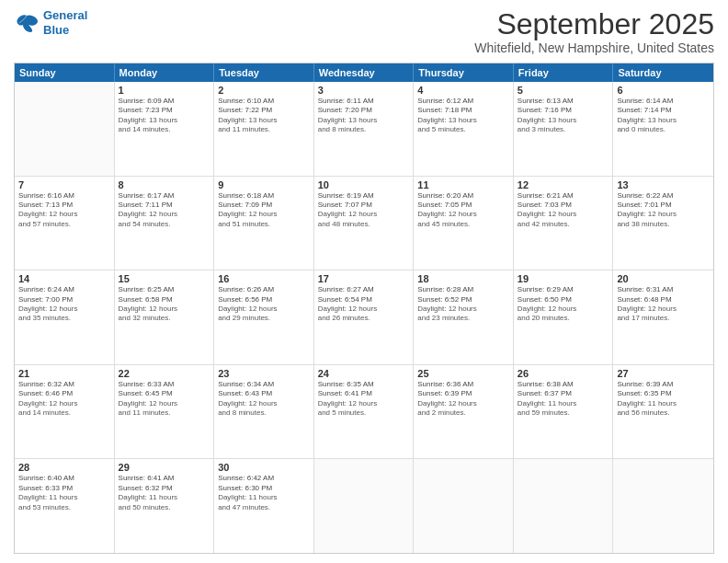 The image size is (728, 563). What do you see at coordinates (64, 467) in the screenshot?
I see `day-number: 28` at bounding box center [64, 467].